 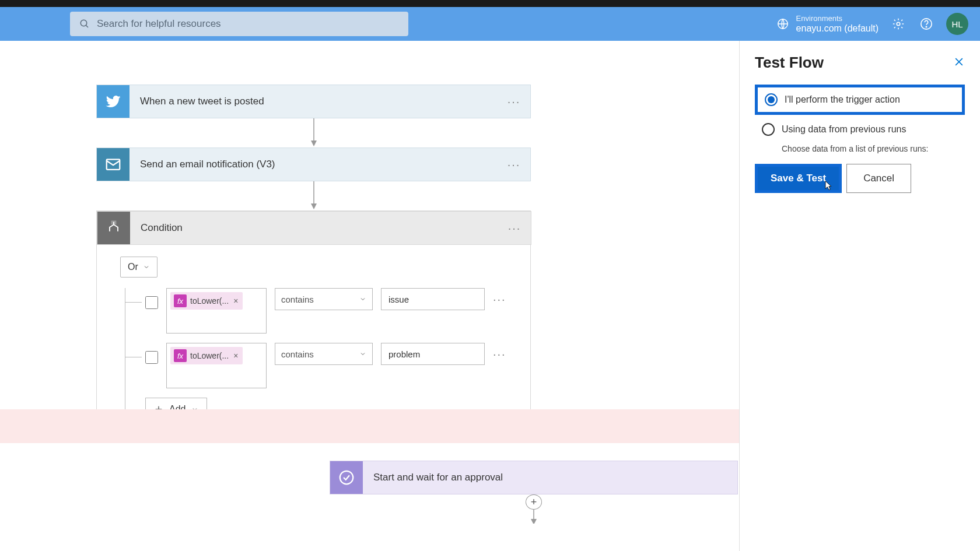 What do you see at coordinates (346, 478) in the screenshot?
I see `approval-icon` at bounding box center [346, 478].